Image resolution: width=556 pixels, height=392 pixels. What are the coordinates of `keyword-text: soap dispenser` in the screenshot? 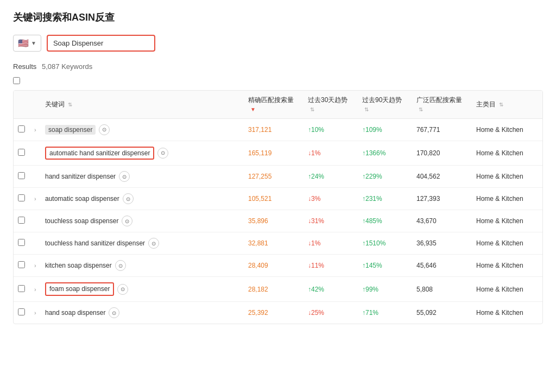 It's located at (71, 130).